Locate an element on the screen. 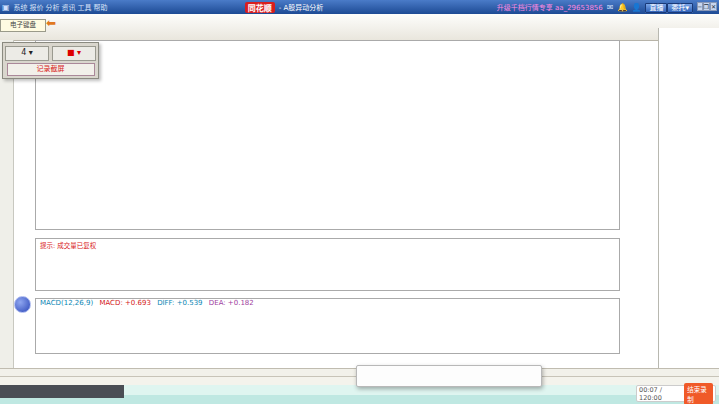  annotation-toolbar is located at coordinates (449, 376).